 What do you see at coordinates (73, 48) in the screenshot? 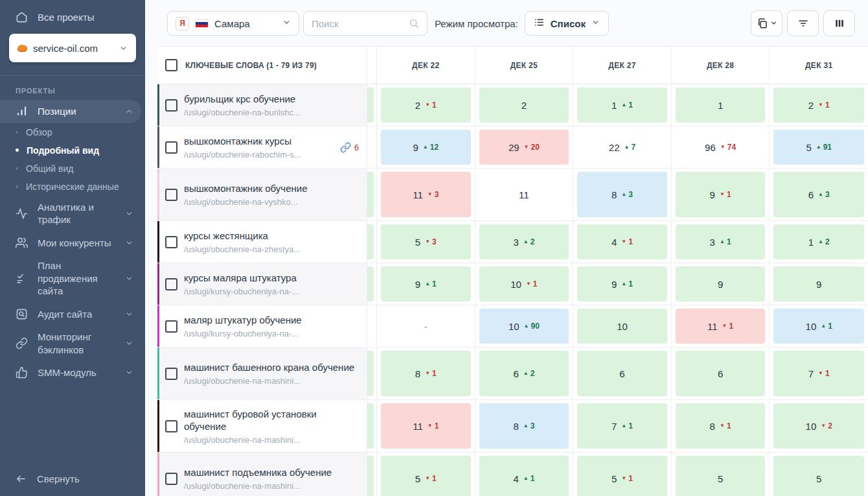
I see `project-selector: service-oil.com` at bounding box center [73, 48].